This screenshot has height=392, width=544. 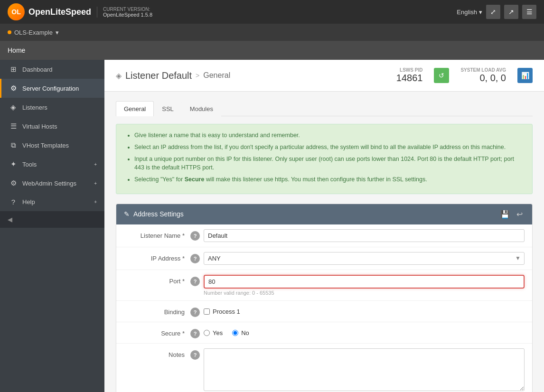 I want to click on sidebar-item-vhost-templates: ⧉ VHost Templates, so click(x=52, y=145).